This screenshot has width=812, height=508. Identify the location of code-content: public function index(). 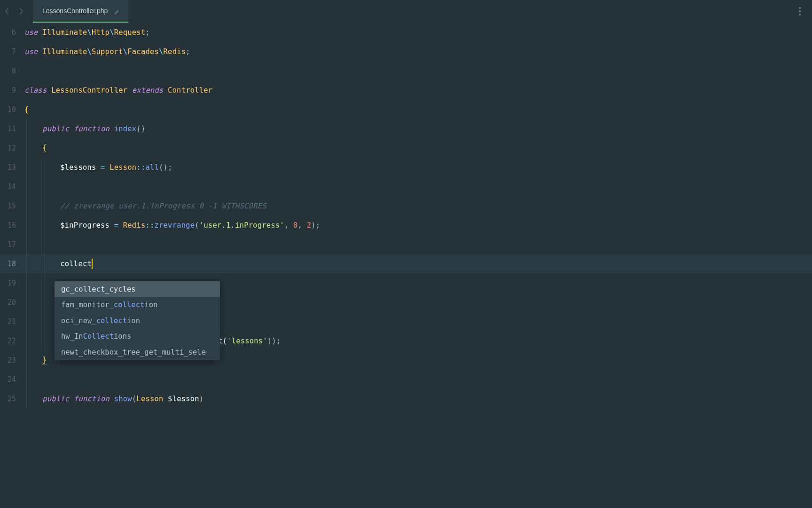
(85, 129).